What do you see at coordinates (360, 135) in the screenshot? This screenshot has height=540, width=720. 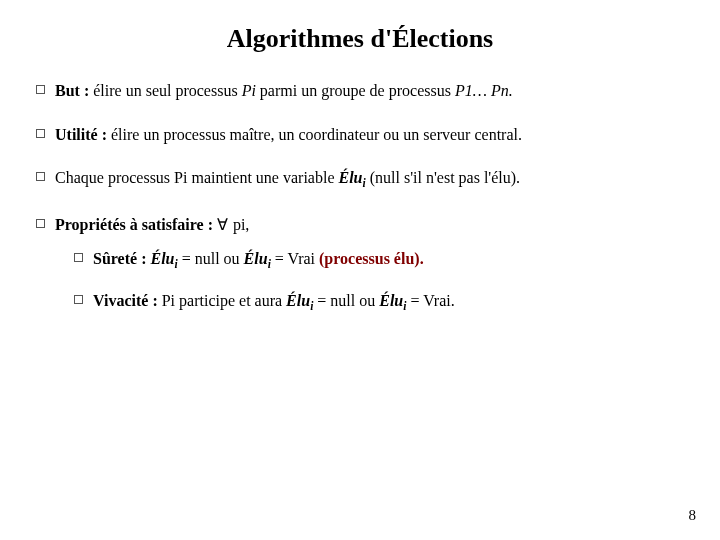 I see `bullet-utilite: Utilité : élire un processus maître, un …` at bounding box center [360, 135].